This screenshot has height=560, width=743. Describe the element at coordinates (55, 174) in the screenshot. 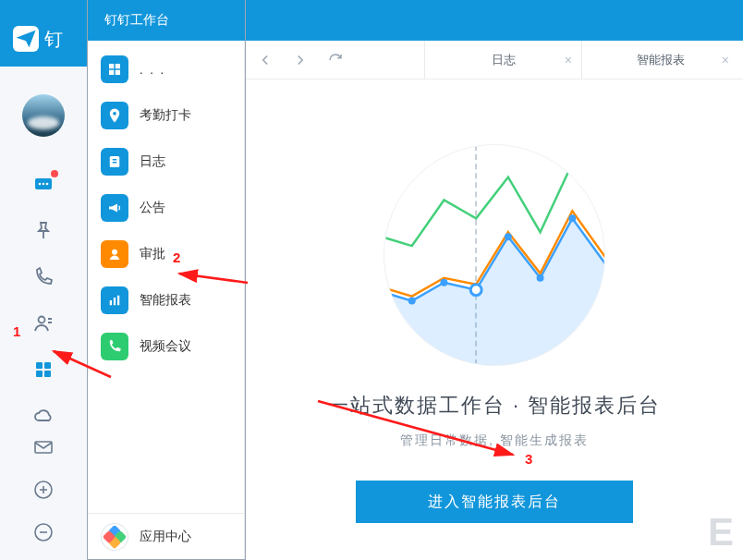

I see `unread-badge` at that location.